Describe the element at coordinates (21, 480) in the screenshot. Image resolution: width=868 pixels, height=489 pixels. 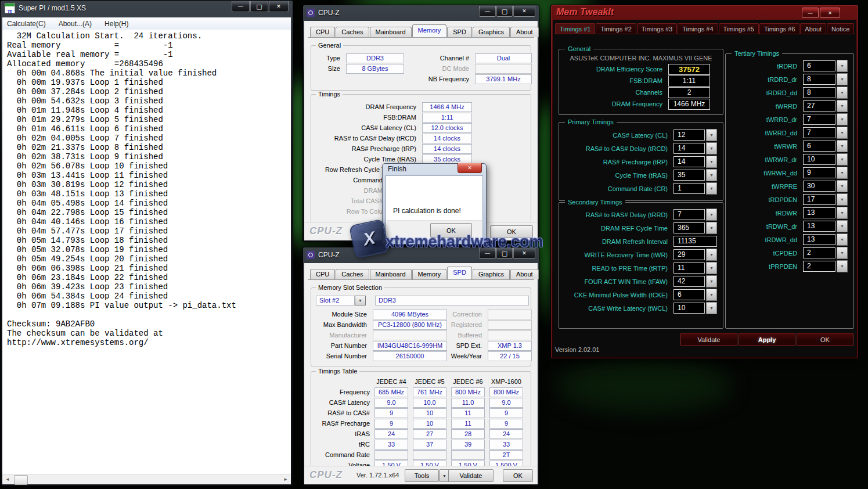
I see `scroll-thumb` at that location.